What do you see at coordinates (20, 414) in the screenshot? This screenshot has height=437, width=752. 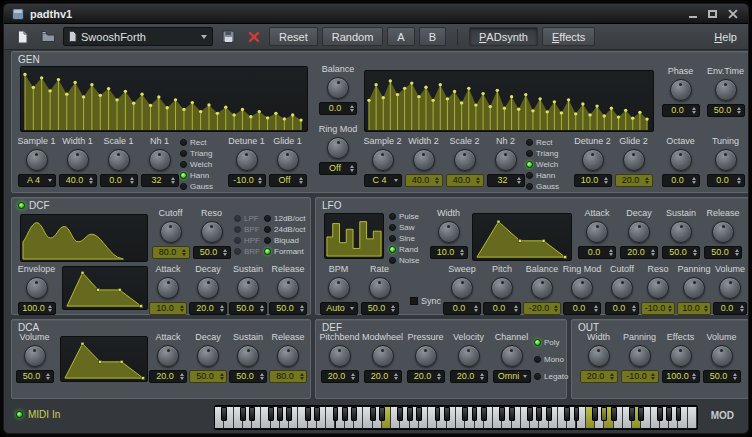 I see `midi-in-led` at bounding box center [20, 414].